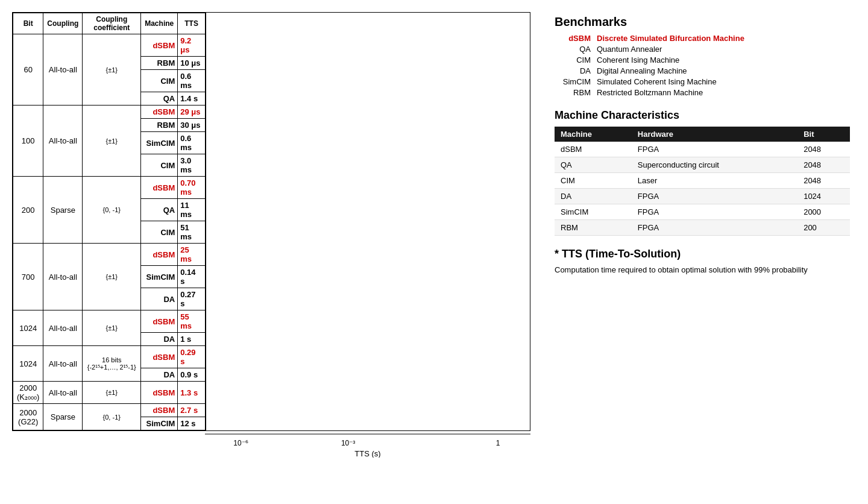 The width and height of the screenshot is (868, 504). What do you see at coordinates (159, 125) in the screenshot?
I see `machine-cell: RBM` at bounding box center [159, 125].